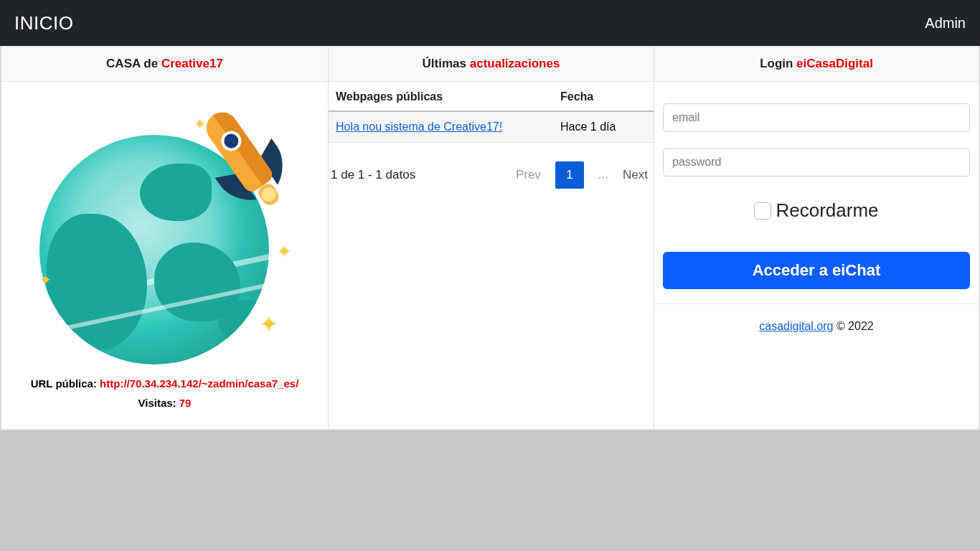  Describe the element at coordinates (446, 63) in the screenshot. I see `panel-updates-title-prefix: Últimas` at that location.